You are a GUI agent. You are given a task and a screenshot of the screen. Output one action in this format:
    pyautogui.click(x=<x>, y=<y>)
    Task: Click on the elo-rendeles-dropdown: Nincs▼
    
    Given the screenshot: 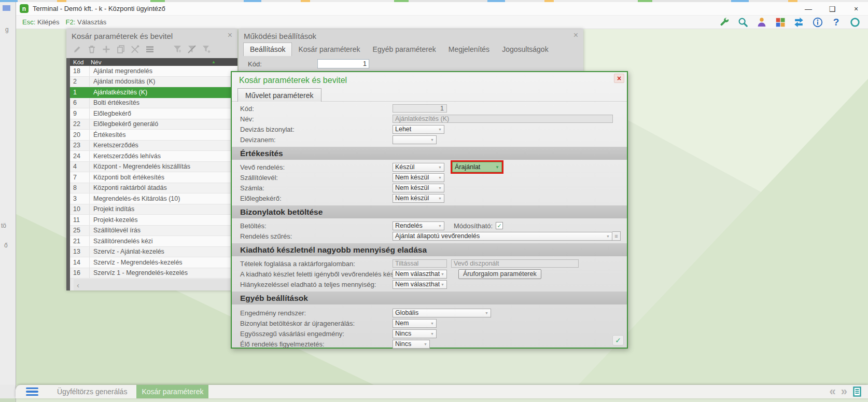 What is the action you would take?
    pyautogui.click(x=411, y=344)
    